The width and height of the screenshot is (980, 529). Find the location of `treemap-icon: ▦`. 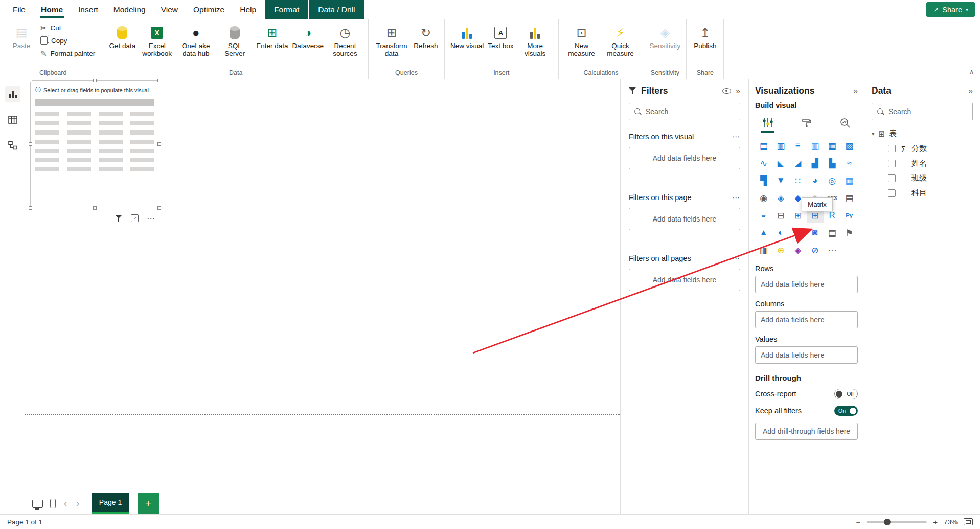

treemap-icon: ▦ is located at coordinates (850, 181).